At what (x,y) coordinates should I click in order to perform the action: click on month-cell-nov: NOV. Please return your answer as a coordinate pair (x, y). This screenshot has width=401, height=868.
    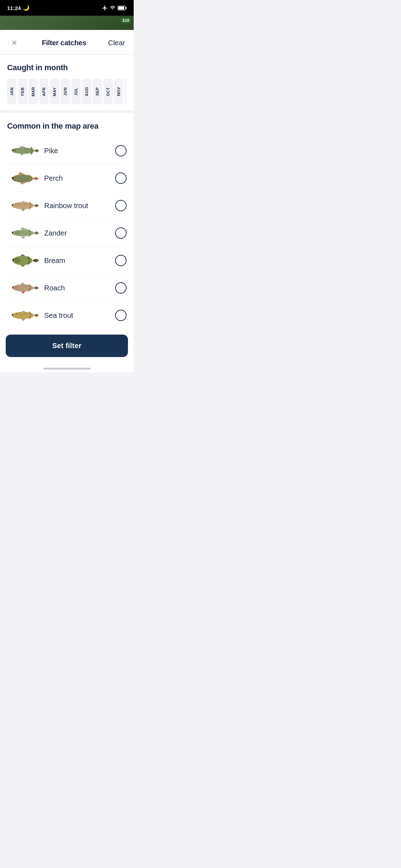
    Looking at the image, I should click on (119, 92).